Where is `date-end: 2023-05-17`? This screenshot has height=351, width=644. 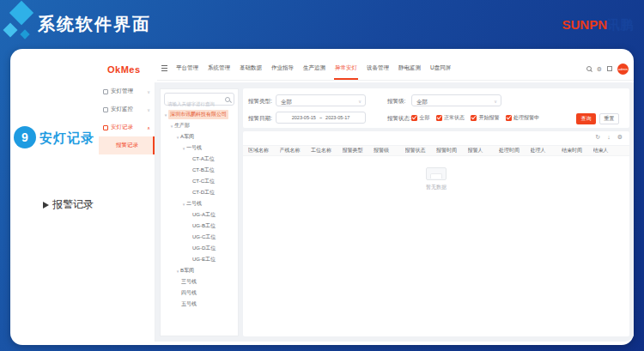 date-end: 2023-05-17 is located at coordinates (337, 118).